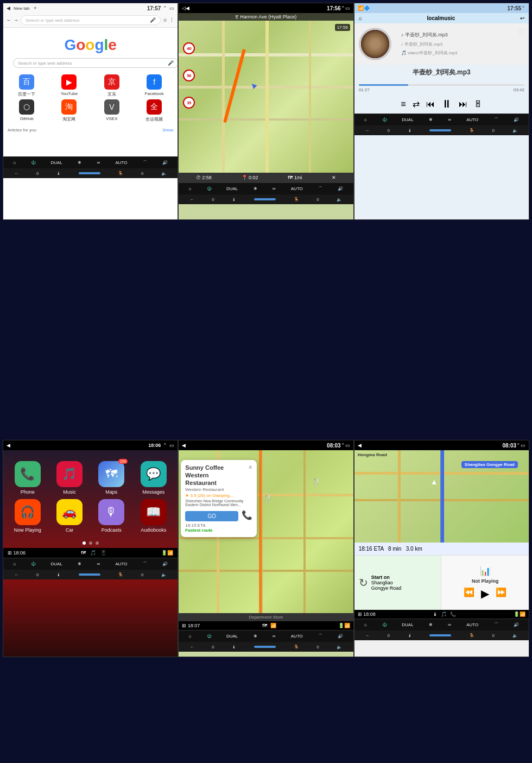 The width and height of the screenshot is (532, 763). What do you see at coordinates (153, 478) in the screenshot?
I see `carplay-app-messages: 💬 Messages` at bounding box center [153, 478].